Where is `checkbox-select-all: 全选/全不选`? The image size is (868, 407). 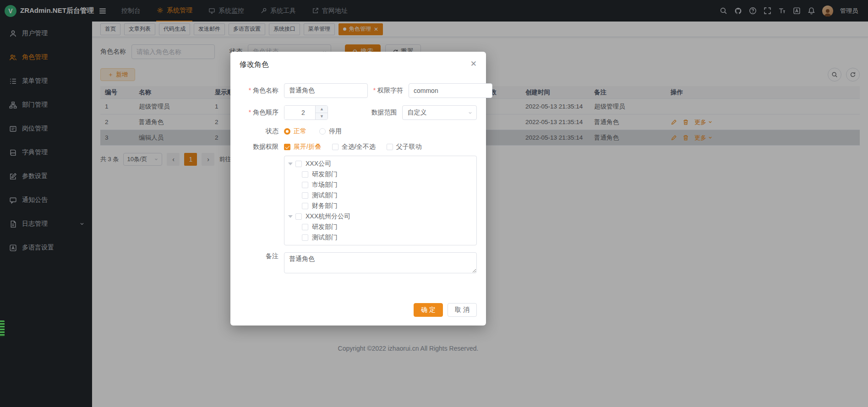 checkbox-select-all: 全选/全不选 is located at coordinates (354, 147).